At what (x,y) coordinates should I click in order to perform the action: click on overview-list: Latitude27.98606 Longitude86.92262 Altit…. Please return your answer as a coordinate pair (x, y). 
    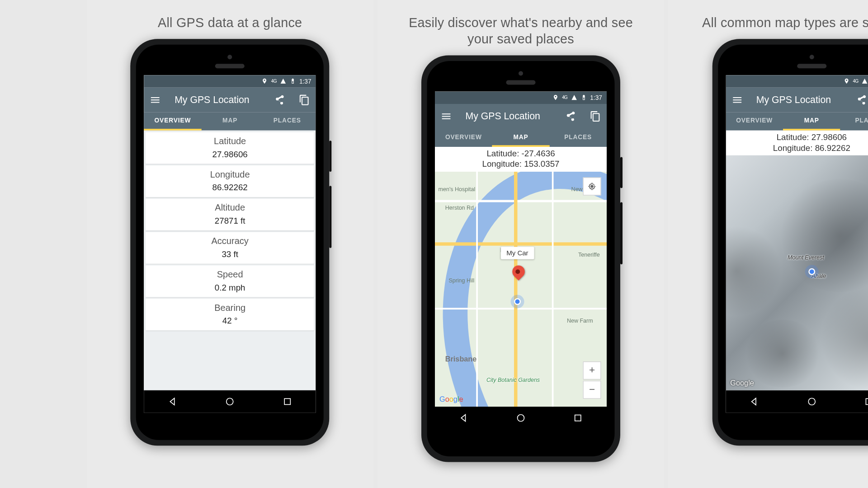
    Looking at the image, I should click on (230, 260).